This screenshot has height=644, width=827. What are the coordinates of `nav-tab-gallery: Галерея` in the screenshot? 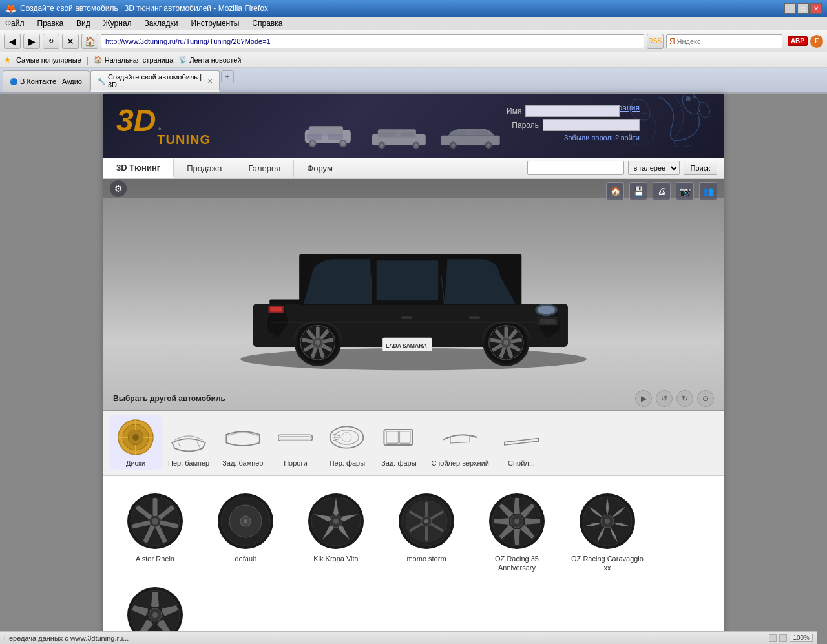 It's located at (265, 168).